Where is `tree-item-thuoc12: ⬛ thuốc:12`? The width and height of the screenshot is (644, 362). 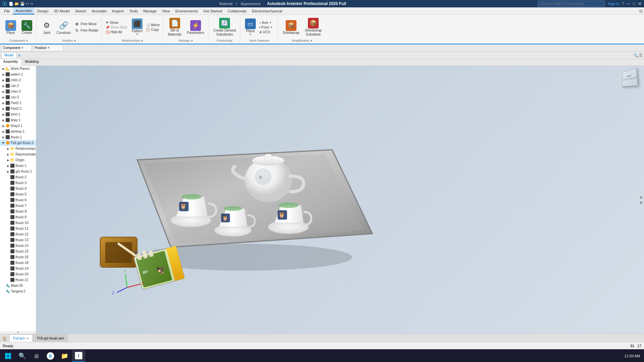
tree-item-thuoc12: ⬛ thuốc:12 is located at coordinates (18, 234).